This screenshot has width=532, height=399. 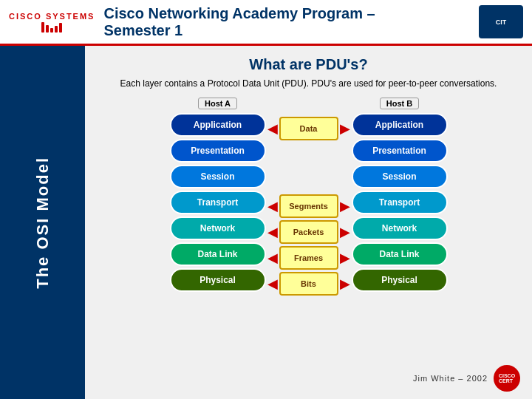 What do you see at coordinates (273, 258) in the screenshot?
I see `arrow-left-frames: ◀` at bounding box center [273, 258].